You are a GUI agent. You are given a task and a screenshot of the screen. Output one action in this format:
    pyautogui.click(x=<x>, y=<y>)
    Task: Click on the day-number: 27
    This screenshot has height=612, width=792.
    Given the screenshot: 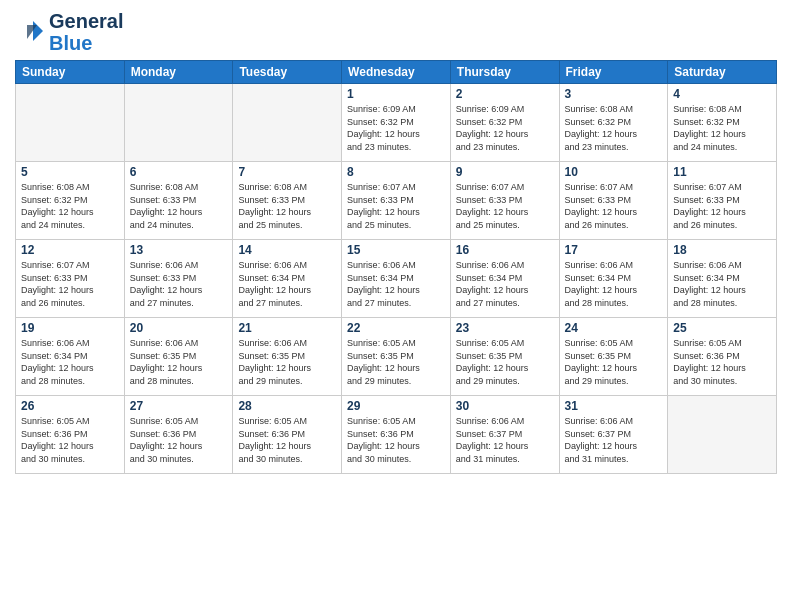 What is the action you would take?
    pyautogui.click(x=179, y=406)
    